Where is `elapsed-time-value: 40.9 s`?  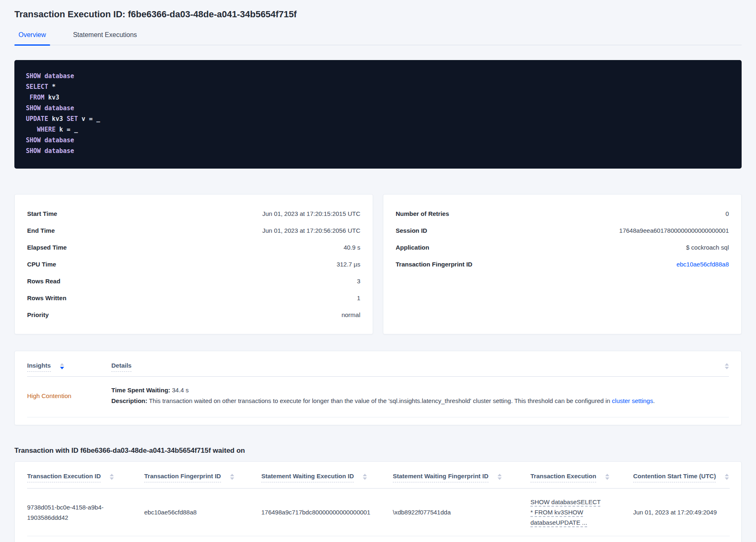 elapsed-time-value: 40.9 s is located at coordinates (352, 248).